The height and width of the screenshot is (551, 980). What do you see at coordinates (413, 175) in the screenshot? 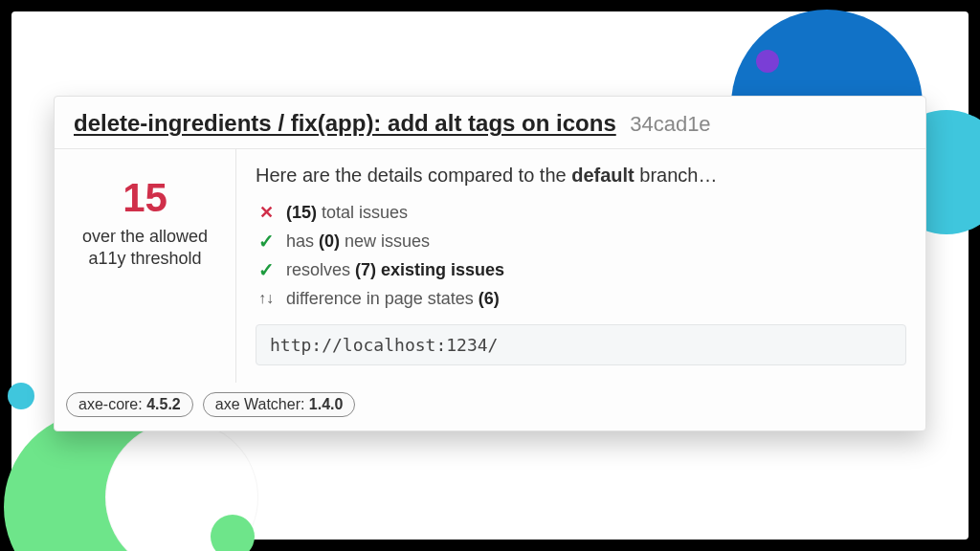
I see `intro-pre: Here are the details compared to the` at bounding box center [413, 175].